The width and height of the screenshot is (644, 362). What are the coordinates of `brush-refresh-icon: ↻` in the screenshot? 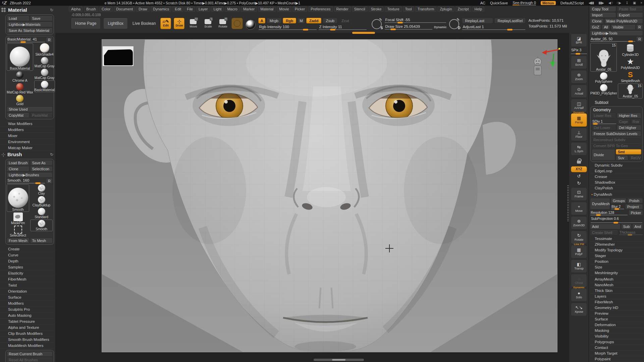 It's located at (52, 155).